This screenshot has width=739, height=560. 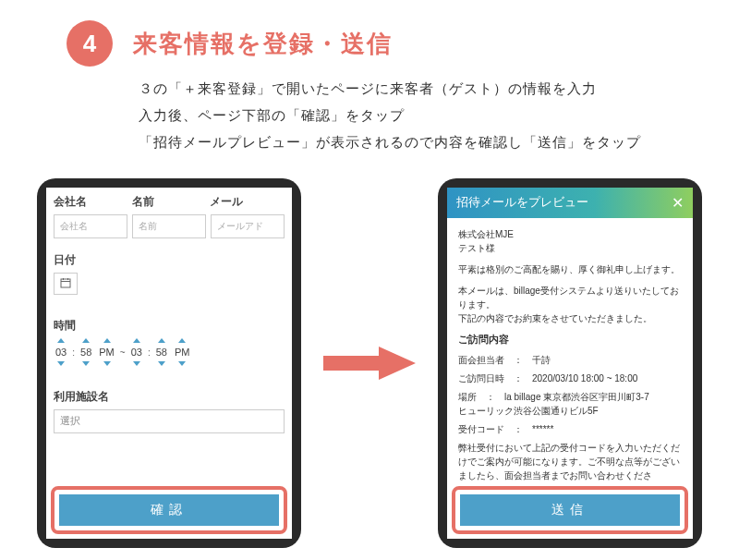 What do you see at coordinates (169, 360) in the screenshot?
I see `time-row: 03 : 58 PM ~ 03 : 58 PM` at bounding box center [169, 360].